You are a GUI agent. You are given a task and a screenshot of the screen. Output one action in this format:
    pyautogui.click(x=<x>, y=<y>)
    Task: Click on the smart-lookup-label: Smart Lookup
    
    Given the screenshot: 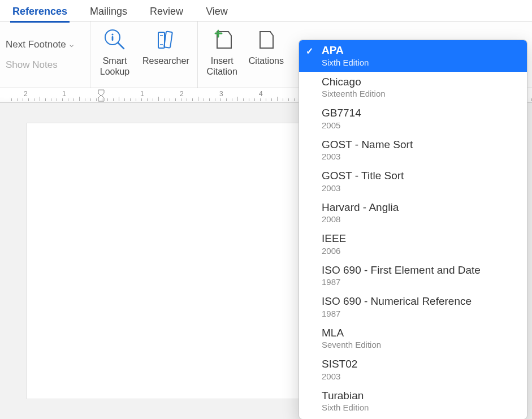 What is the action you would take?
    pyautogui.click(x=115, y=66)
    